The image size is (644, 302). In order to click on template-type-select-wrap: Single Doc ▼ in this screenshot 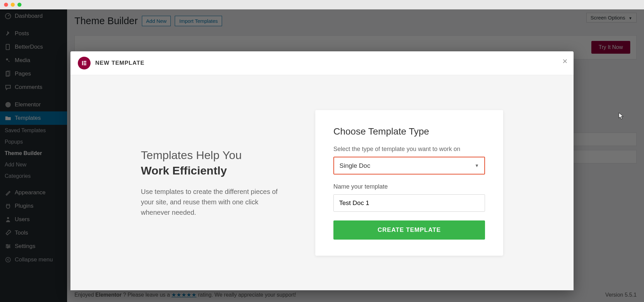, I will do `click(409, 166)`.